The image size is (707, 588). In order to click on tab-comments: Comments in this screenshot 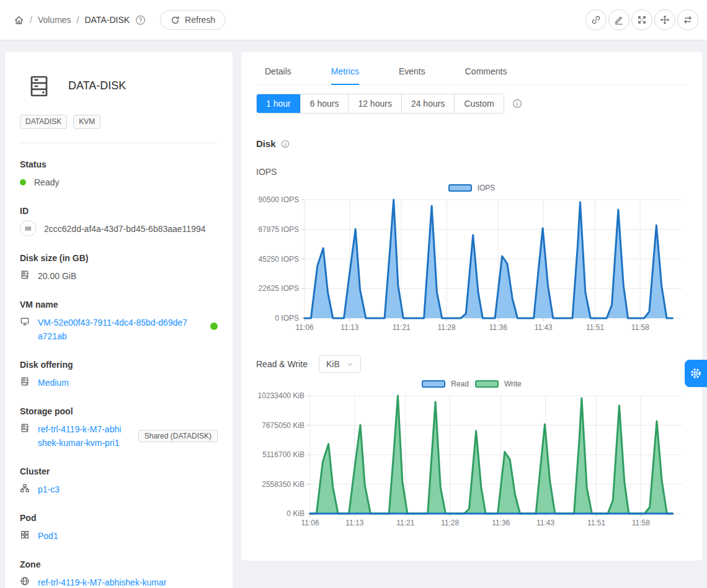, I will do `click(486, 72)`.